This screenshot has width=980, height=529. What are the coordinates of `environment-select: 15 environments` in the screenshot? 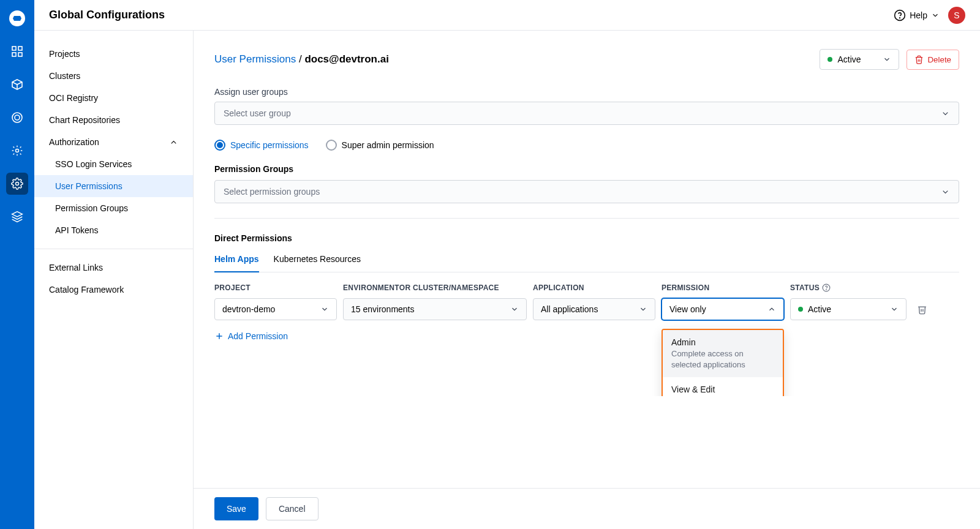 It's located at (435, 309).